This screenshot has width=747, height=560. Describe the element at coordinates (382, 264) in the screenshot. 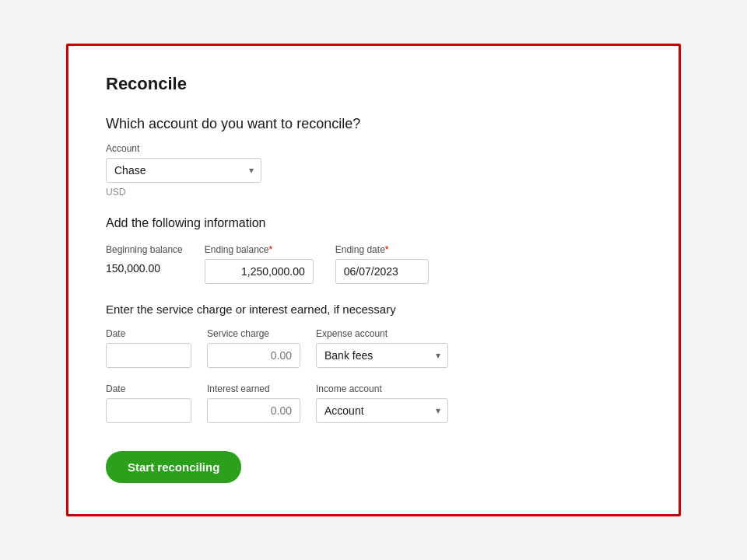

I see `ending-date-col: Ending date*` at that location.